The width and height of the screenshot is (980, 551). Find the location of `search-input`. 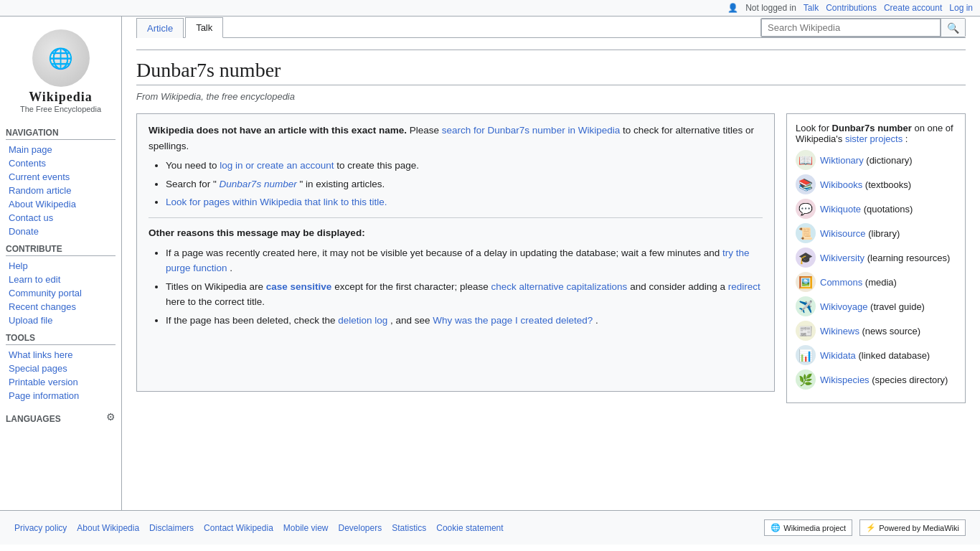

search-input is located at coordinates (851, 27).